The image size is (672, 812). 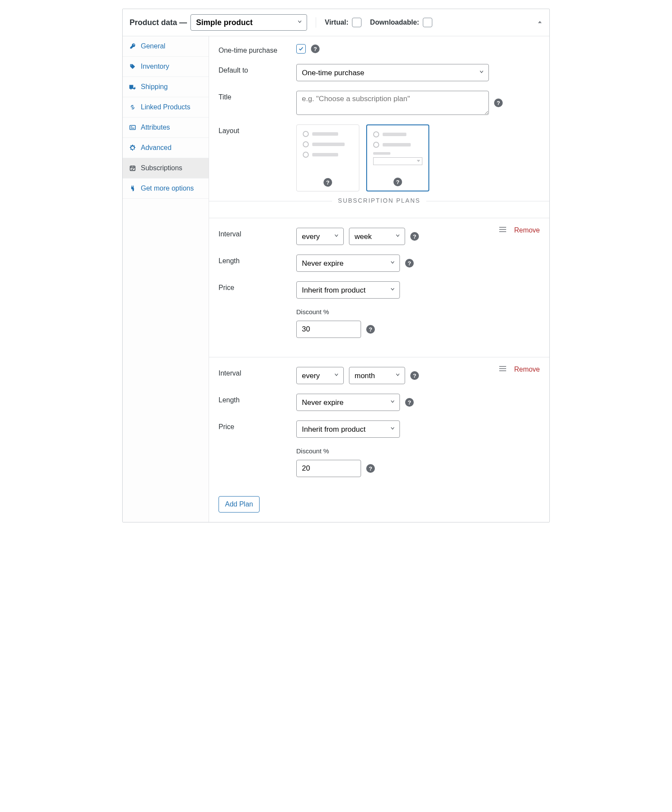 I want to click on title-row: Title ?, so click(x=379, y=103).